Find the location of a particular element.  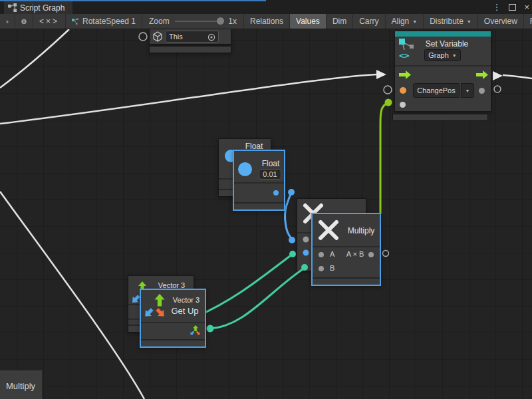

float-output-port is located at coordinates (276, 193).